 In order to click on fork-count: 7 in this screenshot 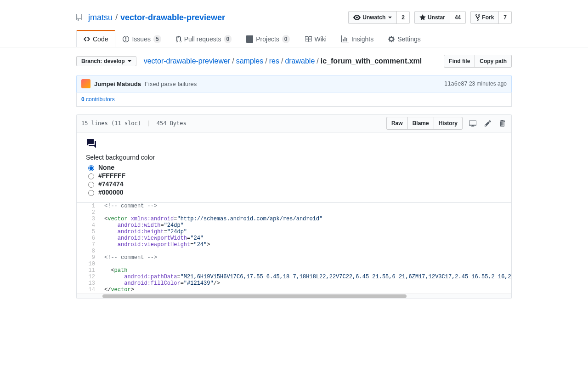, I will do `click(505, 17)`.